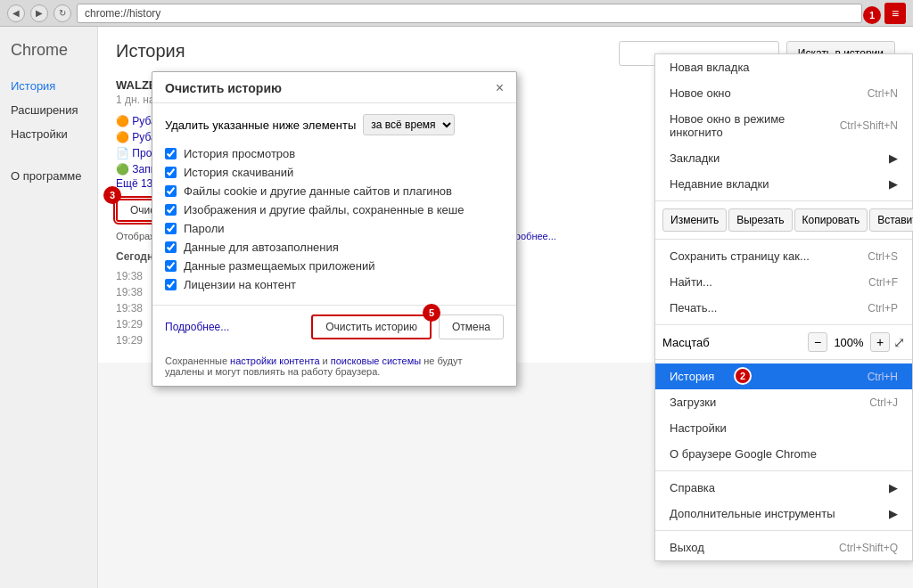 This screenshot has height=588, width=913. Describe the element at coordinates (784, 488) in the screenshot. I see `menu-item-help: Справка ▶` at that location.